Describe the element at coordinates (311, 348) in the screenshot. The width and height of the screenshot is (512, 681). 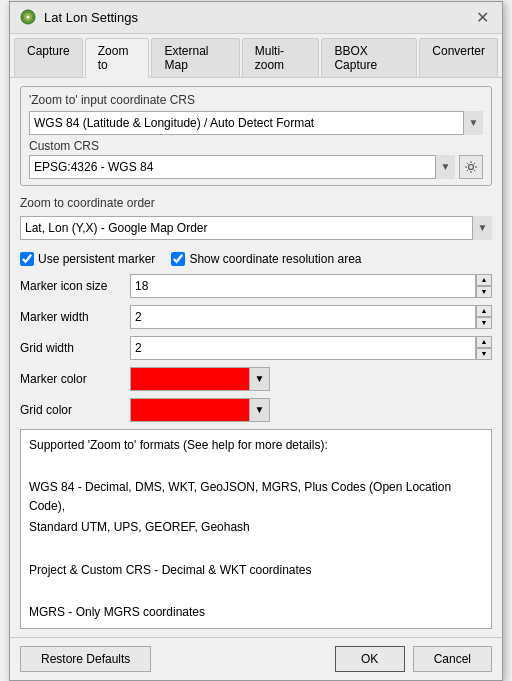
I see `grid-width-spinner: ▲ ▼` at that location.